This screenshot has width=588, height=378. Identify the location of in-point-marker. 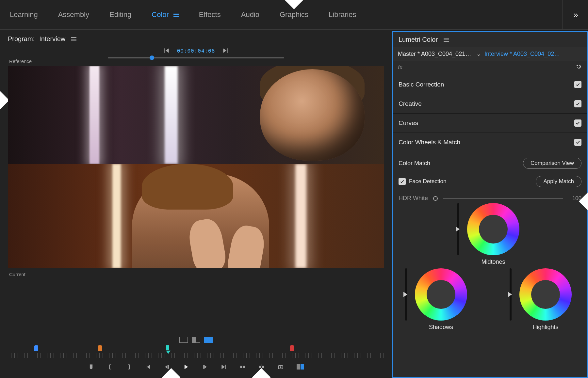
(36, 348).